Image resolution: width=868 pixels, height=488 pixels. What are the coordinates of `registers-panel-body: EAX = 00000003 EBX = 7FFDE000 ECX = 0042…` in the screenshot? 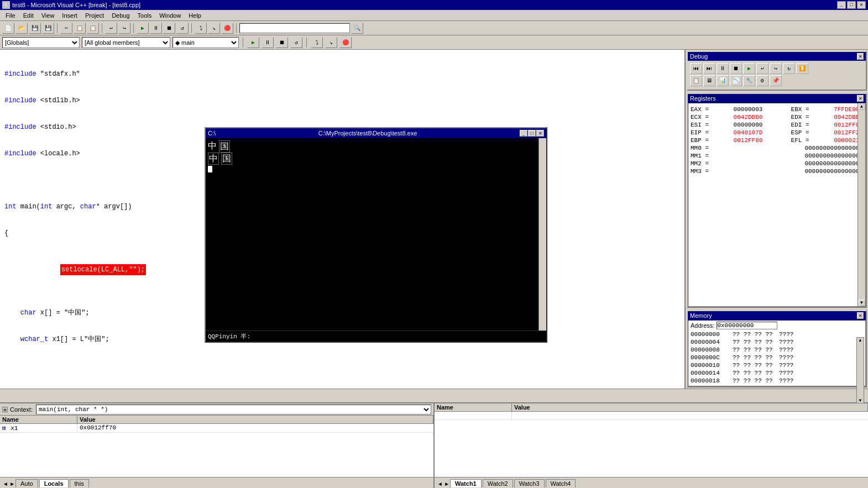 It's located at (777, 204).